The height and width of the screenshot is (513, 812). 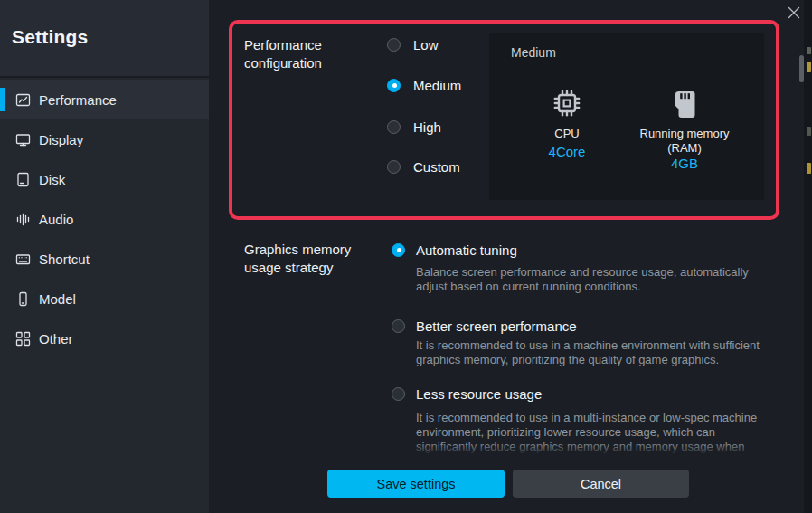 What do you see at coordinates (105, 139) in the screenshot?
I see `sidebar-item-display: Display` at bounding box center [105, 139].